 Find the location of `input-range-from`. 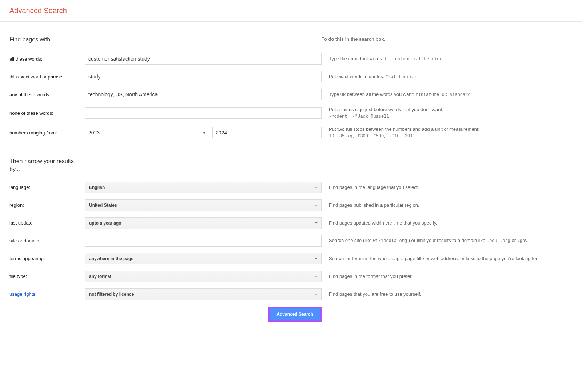

input-range-from is located at coordinates (140, 133).